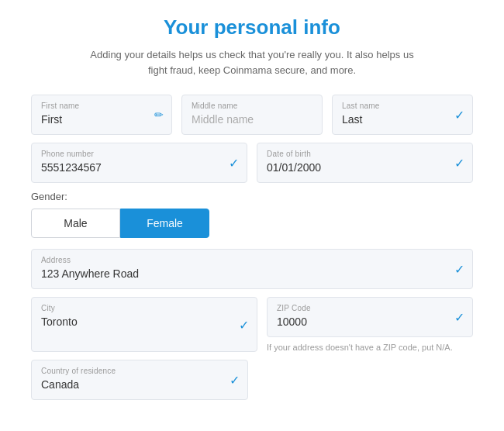  I want to click on country-input, so click(140, 384).